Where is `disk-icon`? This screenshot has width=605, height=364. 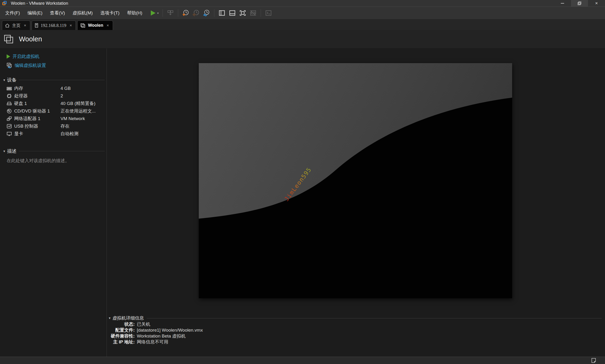 disk-icon is located at coordinates (9, 104).